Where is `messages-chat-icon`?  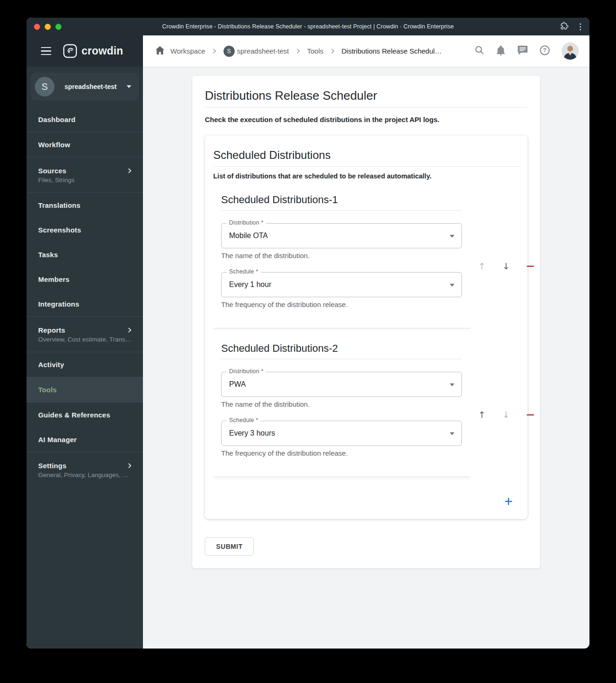 messages-chat-icon is located at coordinates (522, 51).